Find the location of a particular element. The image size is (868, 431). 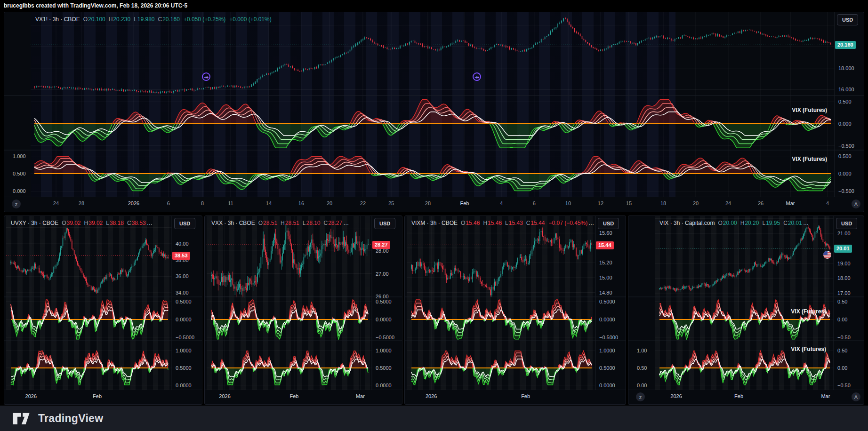

ohlc-value: 19.980 is located at coordinates (146, 19).